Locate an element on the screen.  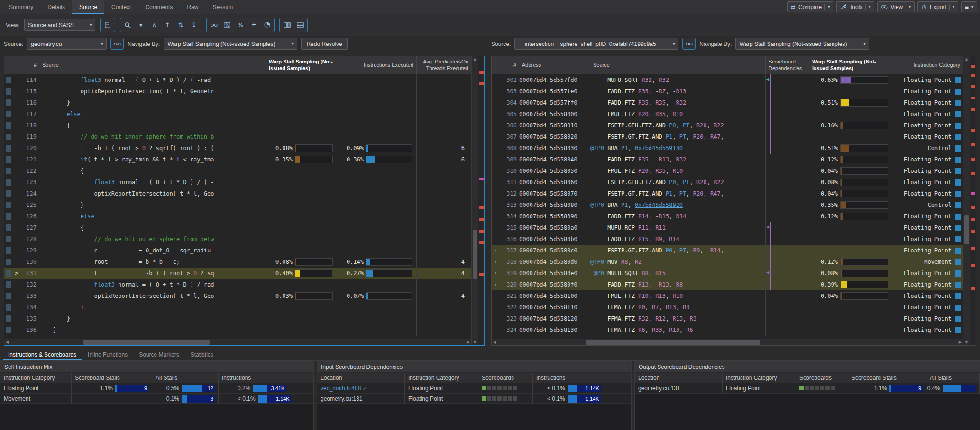
compare-button: ⇄ Compare ▾ is located at coordinates (810, 7).